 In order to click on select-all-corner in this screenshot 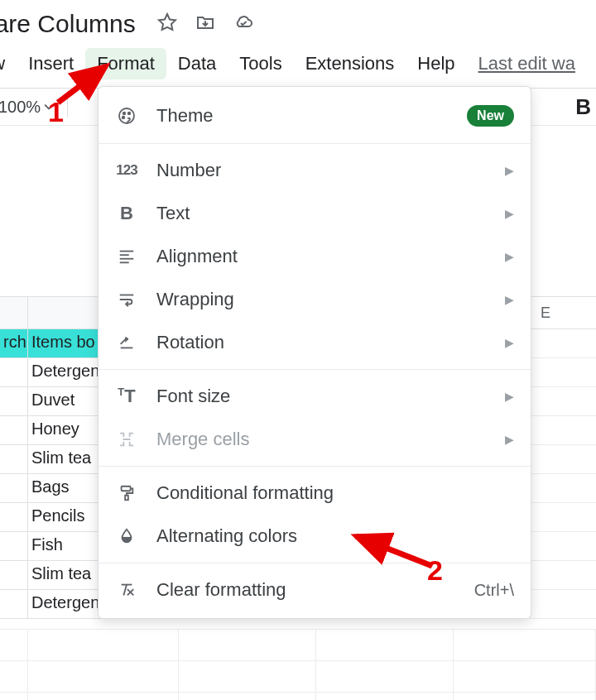, I will do `click(14, 313)`.